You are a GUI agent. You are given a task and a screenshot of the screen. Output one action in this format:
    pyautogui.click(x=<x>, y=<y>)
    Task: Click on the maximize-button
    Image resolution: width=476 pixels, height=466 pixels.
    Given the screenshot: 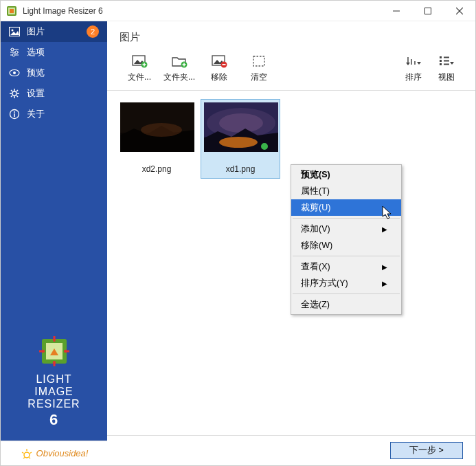 What is the action you would take?
    pyautogui.click(x=428, y=11)
    